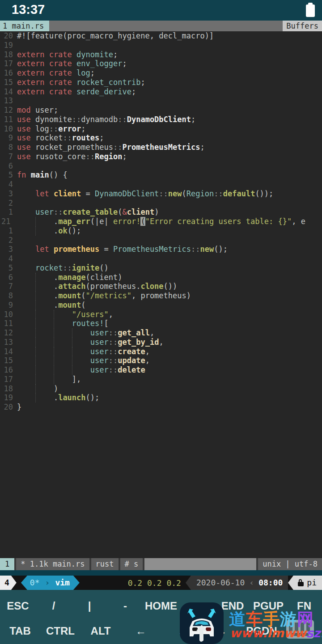 The height and width of the screenshot is (644, 322). Describe the element at coordinates (161, 82) in the screenshot. I see `code-line: 15extern crate rocket_contrib;` at that location.